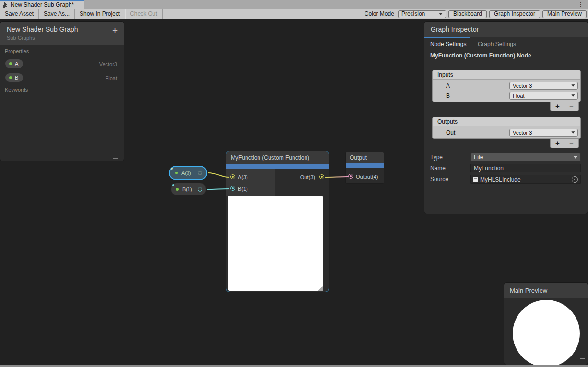  What do you see at coordinates (277, 221) in the screenshot?
I see `custom-function-node: MyFunction (Custom Function) A(3) B(1) O…` at bounding box center [277, 221].